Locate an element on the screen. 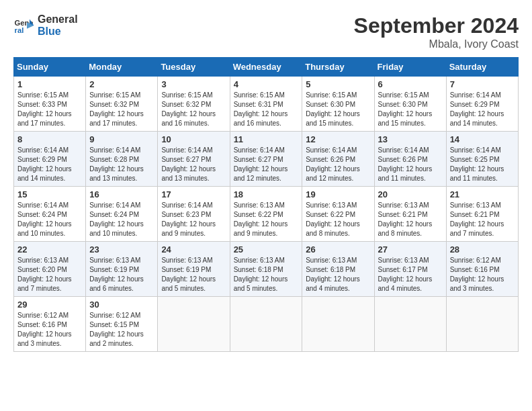  calendar-cell: 1Sunrise: 6:15 AM Sunset: 6:33 PM Daylig… is located at coordinates (50, 104).